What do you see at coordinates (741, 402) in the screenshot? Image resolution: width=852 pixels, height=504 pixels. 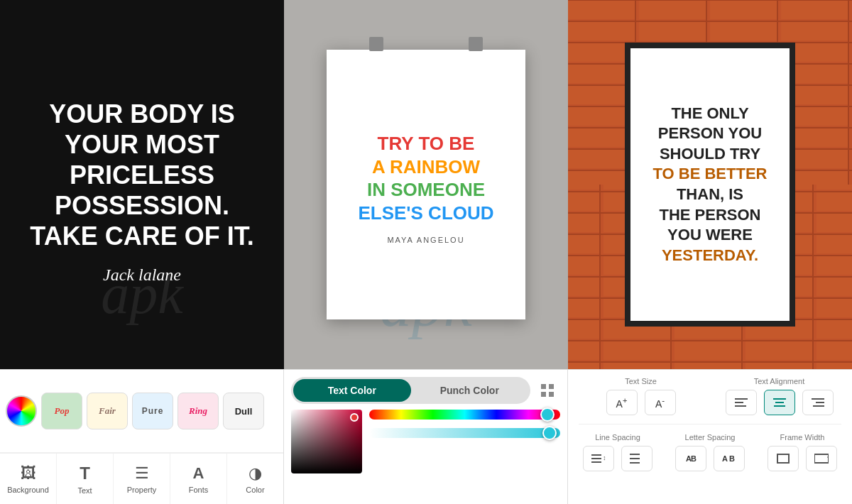 I see `align-left-button` at bounding box center [741, 402].